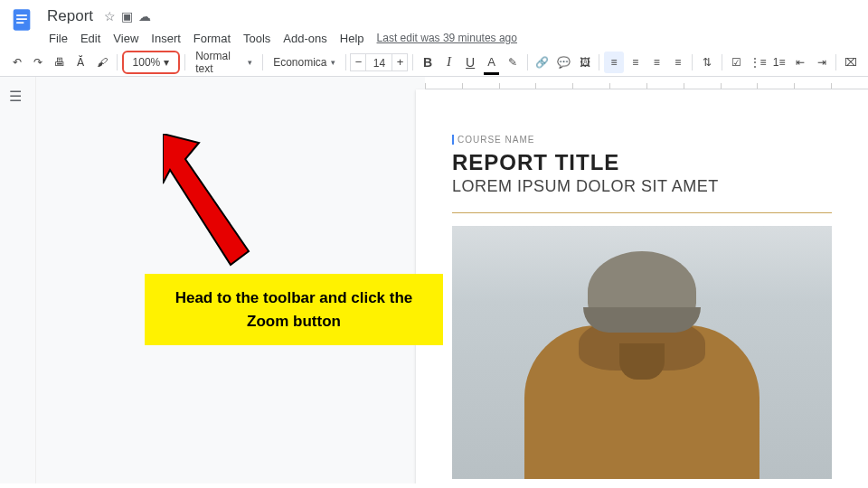 This screenshot has width=868, height=488. Describe the element at coordinates (60, 62) in the screenshot. I see `print-icon: 🖶` at that location.